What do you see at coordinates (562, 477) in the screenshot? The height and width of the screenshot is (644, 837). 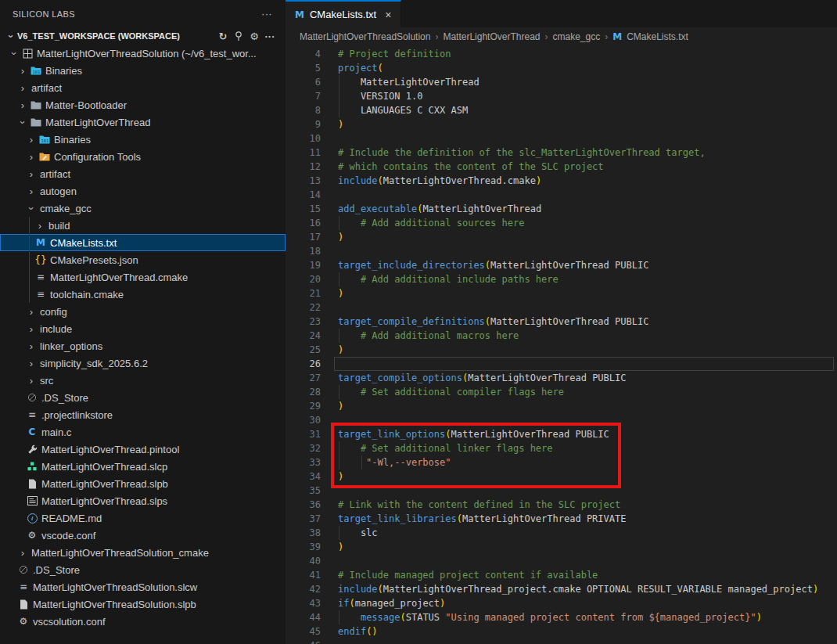 I see `code-line-34: 34)` at bounding box center [562, 477].